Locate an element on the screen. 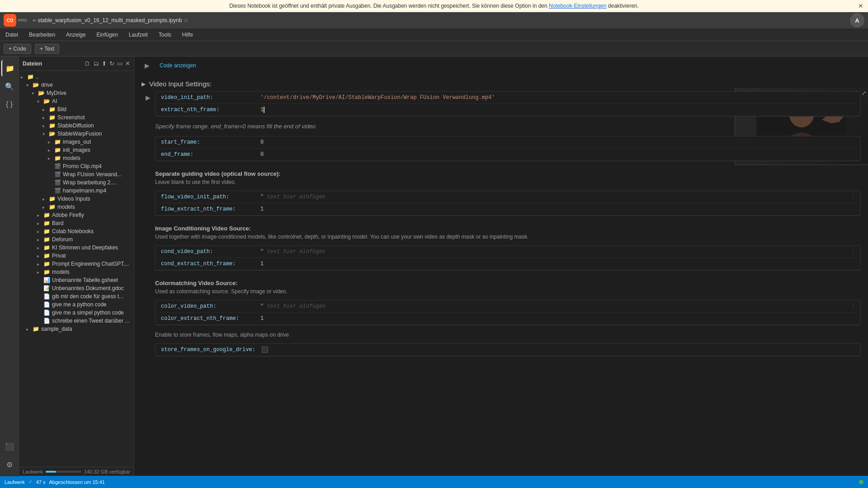 This screenshot has height=488, width=868. tree-item-mydrive: ▾📂MyDrive is located at coordinates (76, 93).